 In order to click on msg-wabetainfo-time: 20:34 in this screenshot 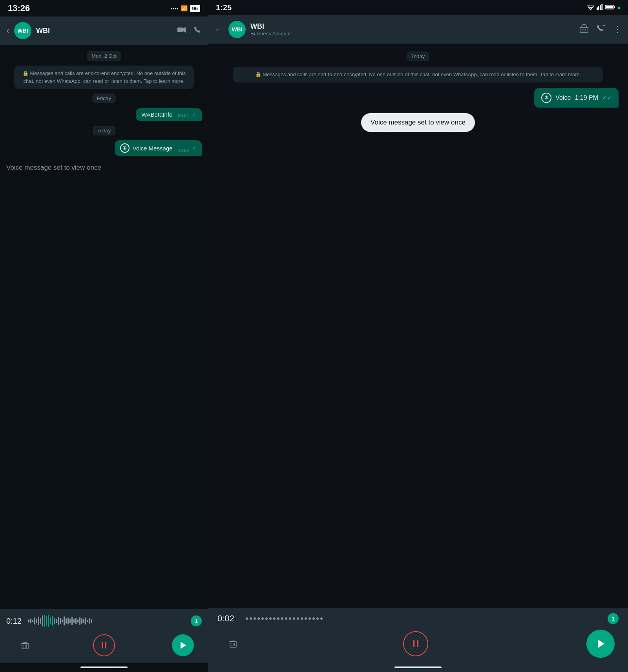, I will do `click(183, 115)`.